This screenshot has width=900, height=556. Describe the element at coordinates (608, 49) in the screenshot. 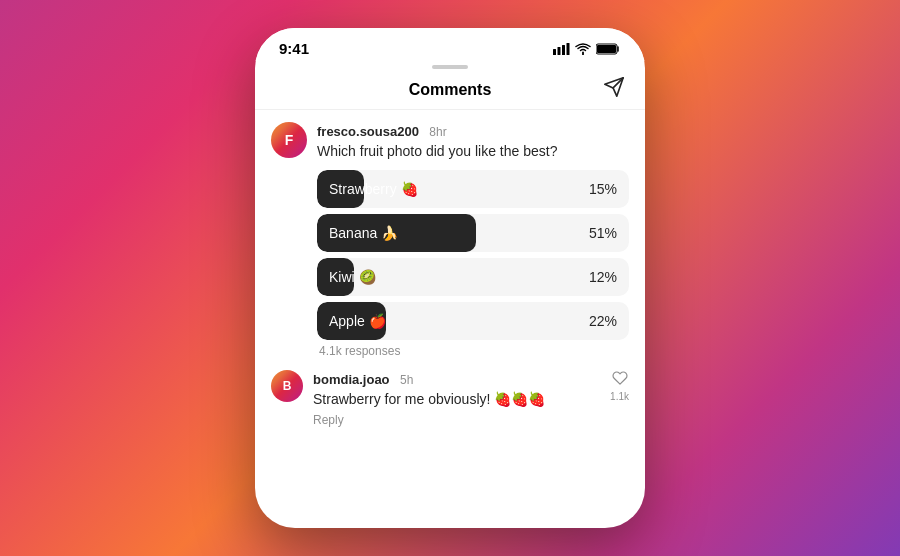

I see `battery-icon` at that location.